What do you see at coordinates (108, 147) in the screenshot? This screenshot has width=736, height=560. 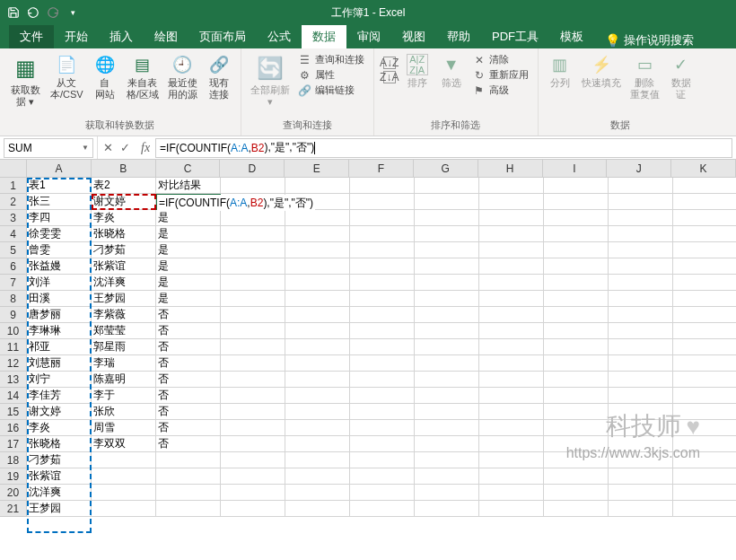 I see `cancel-icon: ✕` at bounding box center [108, 147].